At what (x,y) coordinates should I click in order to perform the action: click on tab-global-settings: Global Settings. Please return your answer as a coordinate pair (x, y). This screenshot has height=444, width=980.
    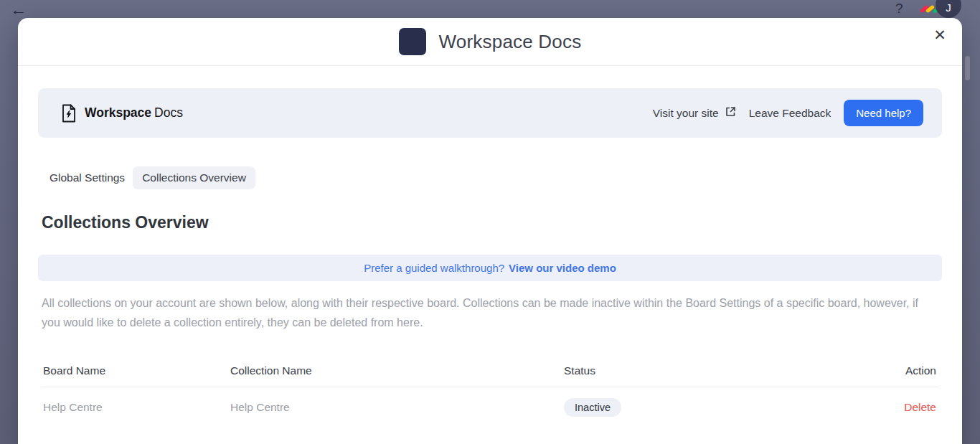
    Looking at the image, I should click on (88, 178).